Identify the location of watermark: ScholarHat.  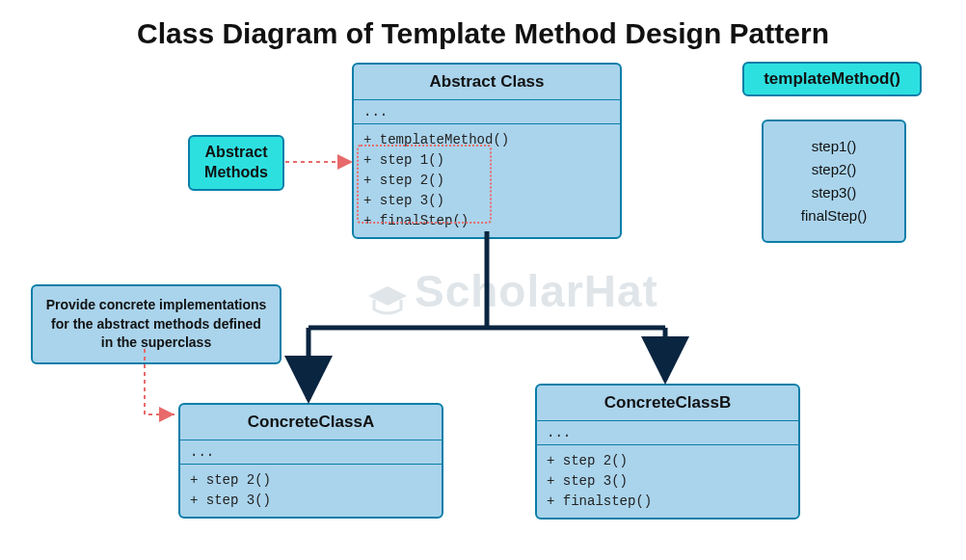
(513, 291).